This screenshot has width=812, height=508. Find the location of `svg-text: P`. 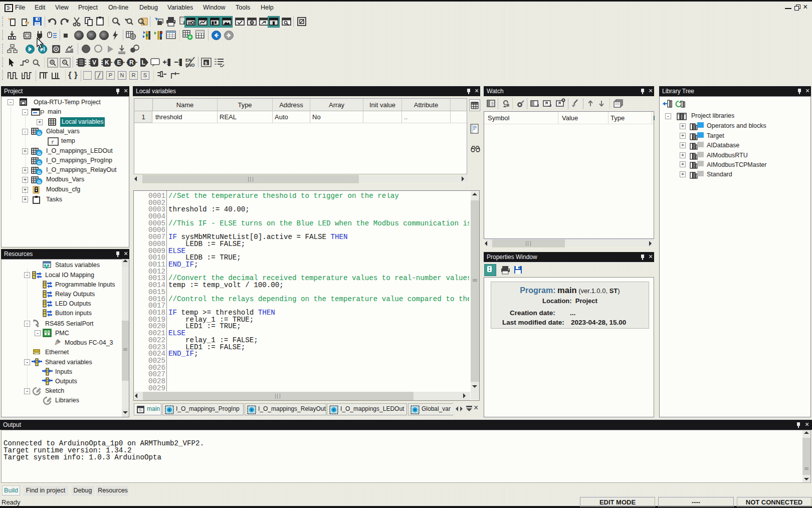

svg-text: P is located at coordinates (42, 112).